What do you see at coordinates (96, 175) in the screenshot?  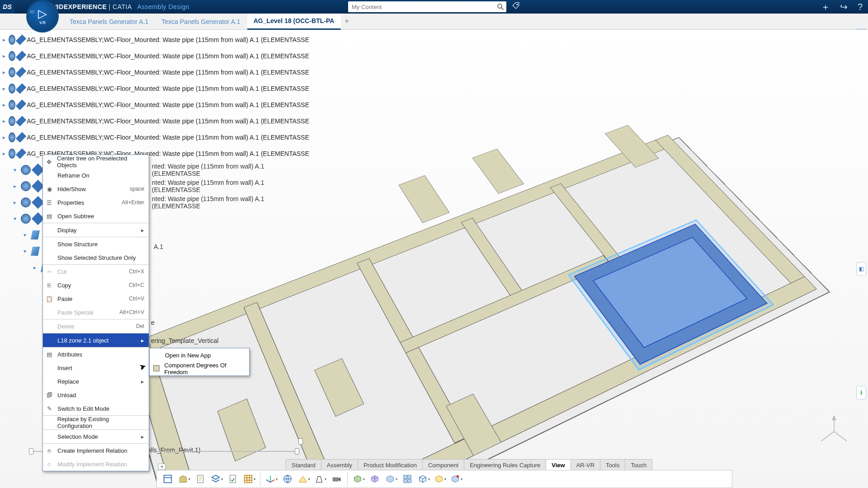 I see `ctx-reframe-on: Reframe On` at bounding box center [96, 175].